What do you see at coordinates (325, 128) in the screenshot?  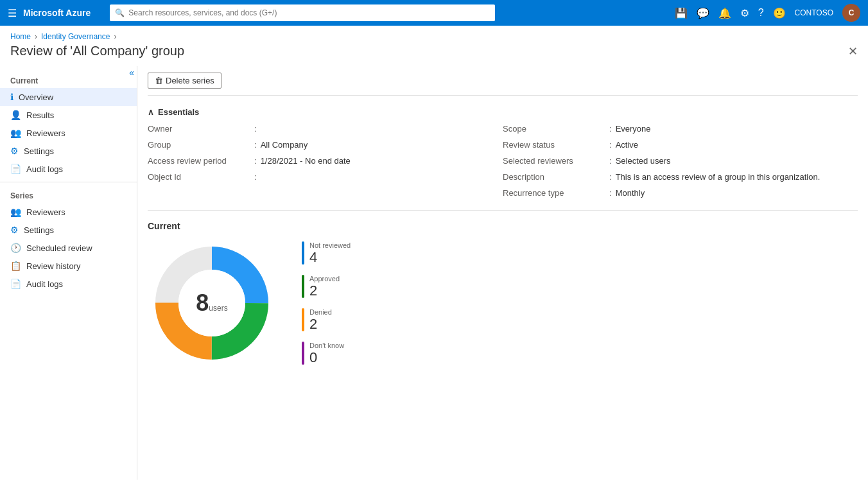 I see `essentials-owner: Owner :` at bounding box center [325, 128].